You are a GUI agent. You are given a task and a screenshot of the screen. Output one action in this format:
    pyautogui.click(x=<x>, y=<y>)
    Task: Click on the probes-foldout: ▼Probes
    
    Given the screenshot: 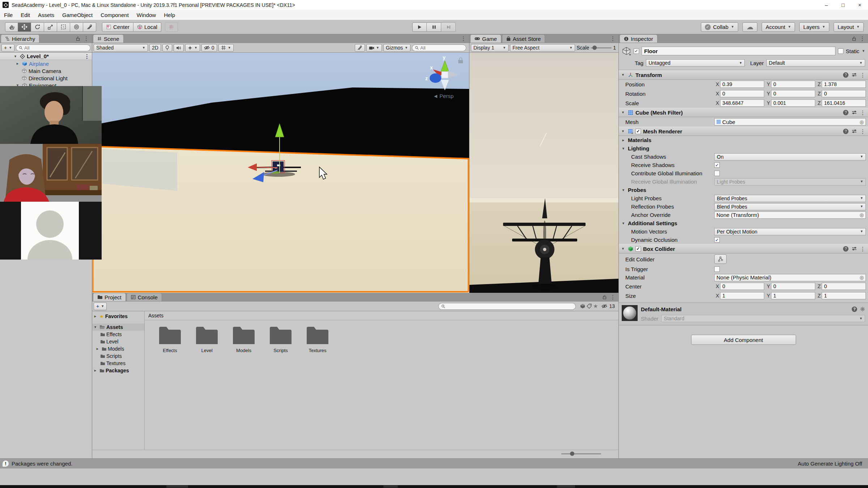 What is the action you would take?
    pyautogui.click(x=744, y=190)
    